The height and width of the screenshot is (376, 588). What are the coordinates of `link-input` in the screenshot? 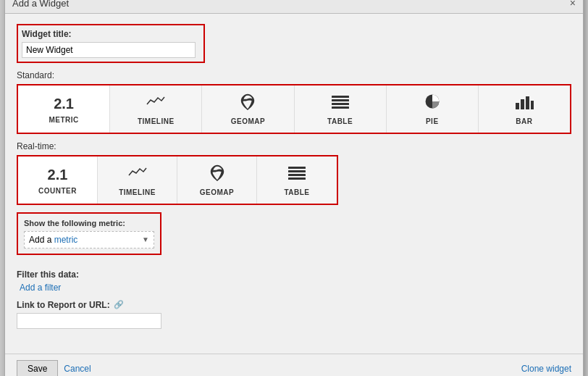 It's located at (89, 321).